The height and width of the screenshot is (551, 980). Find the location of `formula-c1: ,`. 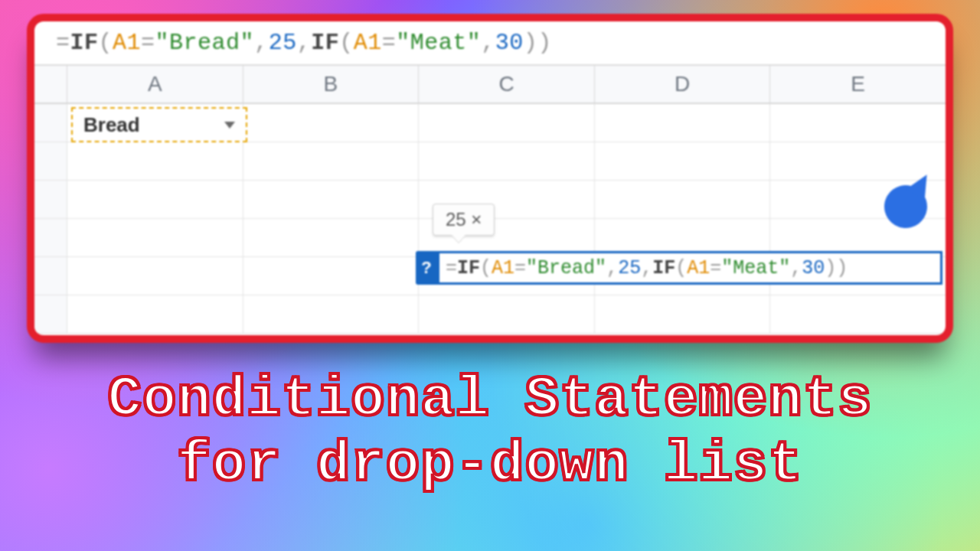

formula-c1: , is located at coordinates (262, 43).